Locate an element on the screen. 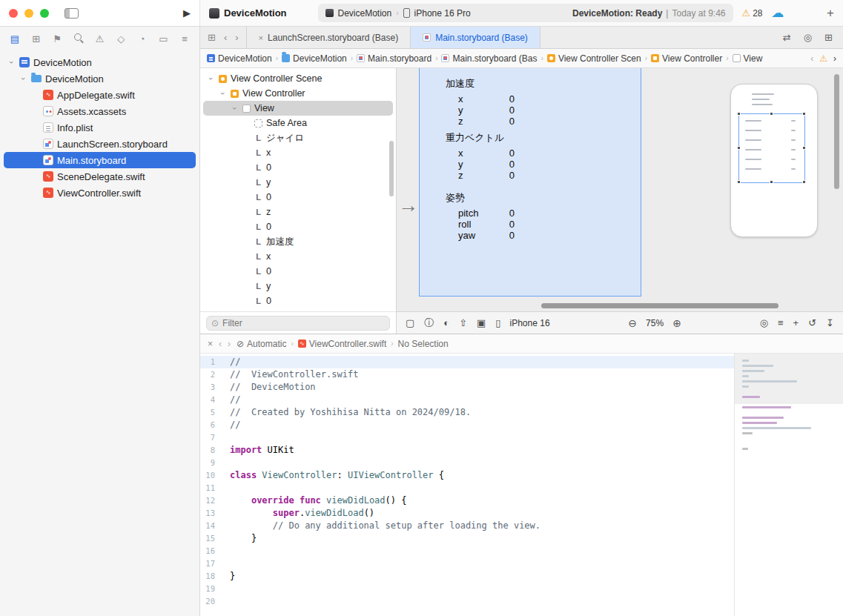 The image size is (843, 616). minimap is located at coordinates (789, 485).